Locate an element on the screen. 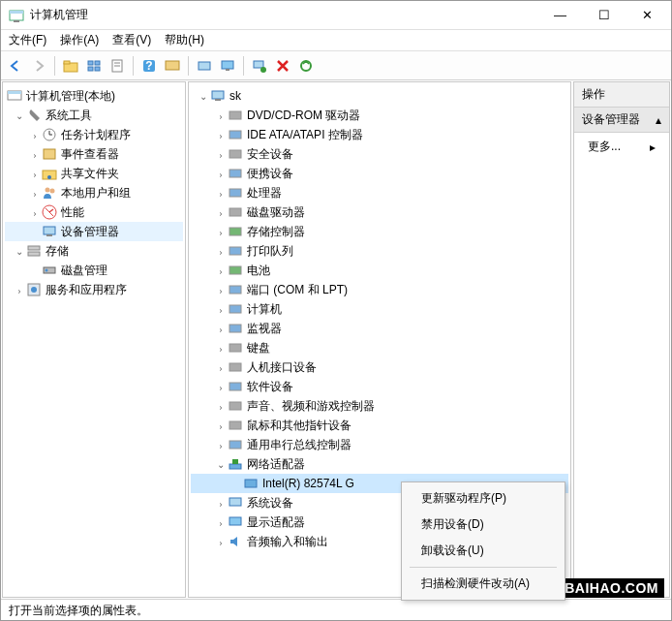 This screenshot has height=621, width=672. properties-icon is located at coordinates (117, 66).